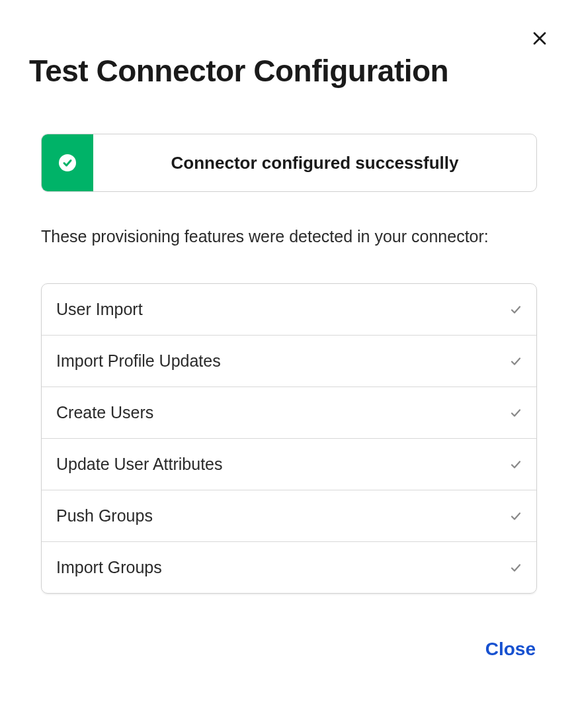 The width and height of the screenshot is (578, 728). Describe the element at coordinates (104, 413) in the screenshot. I see `feature-label: Create Users` at that location.